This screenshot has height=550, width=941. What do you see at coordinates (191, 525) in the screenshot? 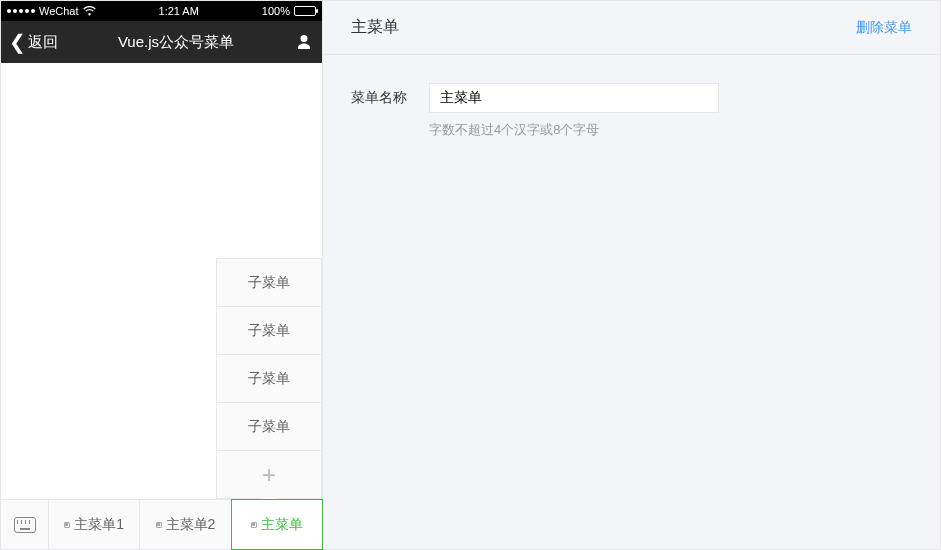
I see `bottom-menu-label: 主菜单2` at bounding box center [191, 525].